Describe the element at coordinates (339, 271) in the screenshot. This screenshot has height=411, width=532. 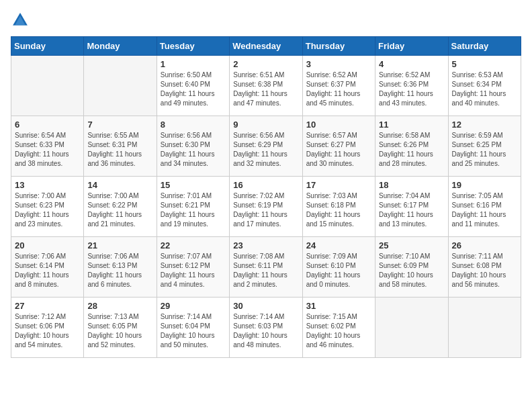
I see `day-info: Sunrise: 7:09 AMSunset: 6:10 PMDaylight:…` at that location.